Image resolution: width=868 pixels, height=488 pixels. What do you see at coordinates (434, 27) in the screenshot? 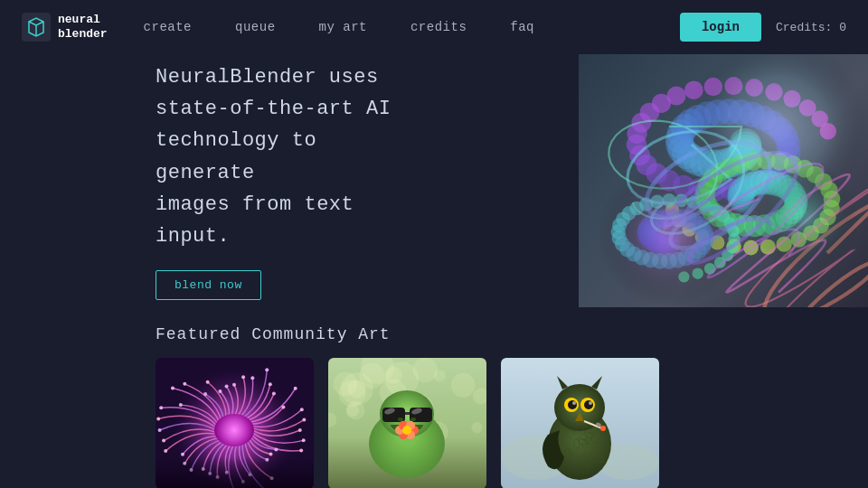
I see `navbar: neural blender create queue my art credi…` at bounding box center [434, 27].